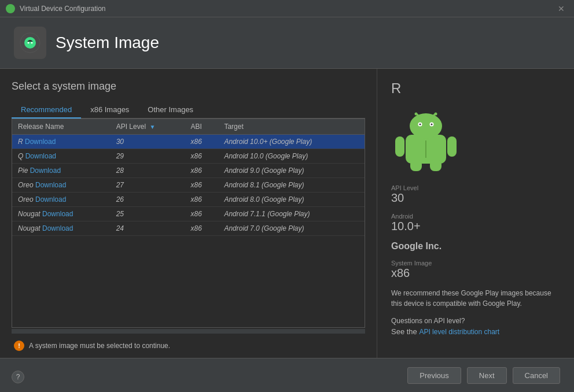 The image size is (574, 392). I want to click on cell-api-level: 26, so click(148, 200).